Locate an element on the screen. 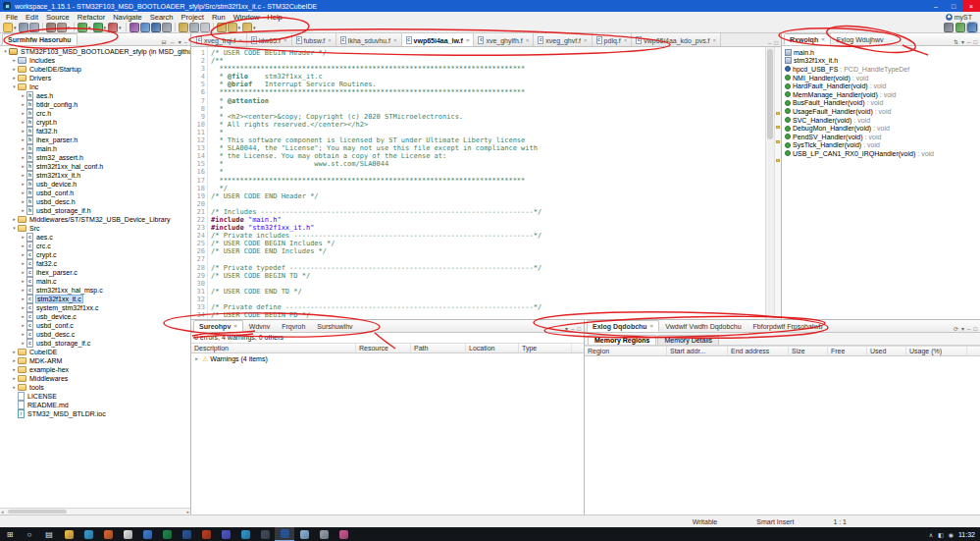 The height and width of the screenshot is (541, 980). forward-icon is located at coordinates (247, 27).